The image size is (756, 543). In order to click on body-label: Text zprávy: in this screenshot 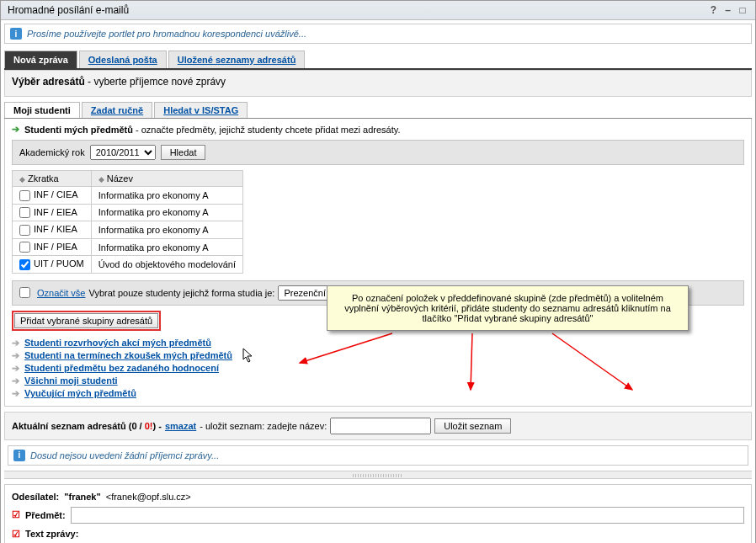, I will do `click(52, 534)`.